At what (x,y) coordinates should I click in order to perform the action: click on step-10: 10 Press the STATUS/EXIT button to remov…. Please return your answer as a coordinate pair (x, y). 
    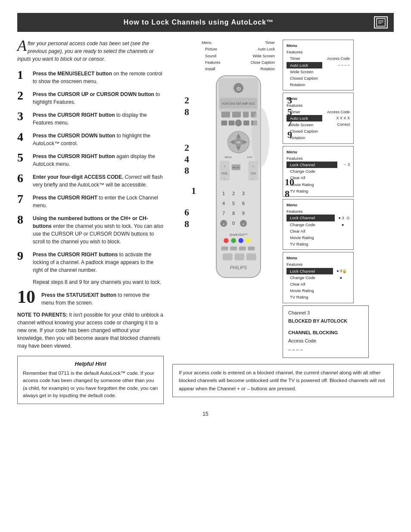
    Looking at the image, I should click on (90, 297).